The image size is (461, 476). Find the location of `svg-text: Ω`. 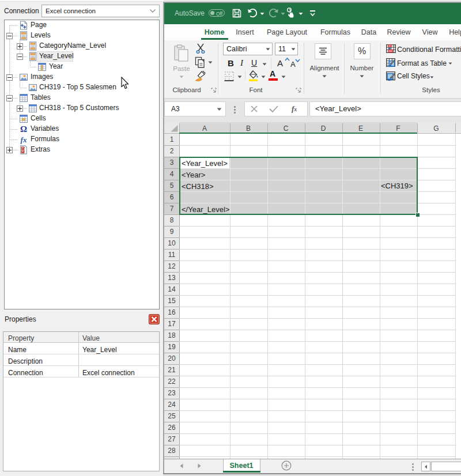

svg-text: Ω is located at coordinates (24, 129).